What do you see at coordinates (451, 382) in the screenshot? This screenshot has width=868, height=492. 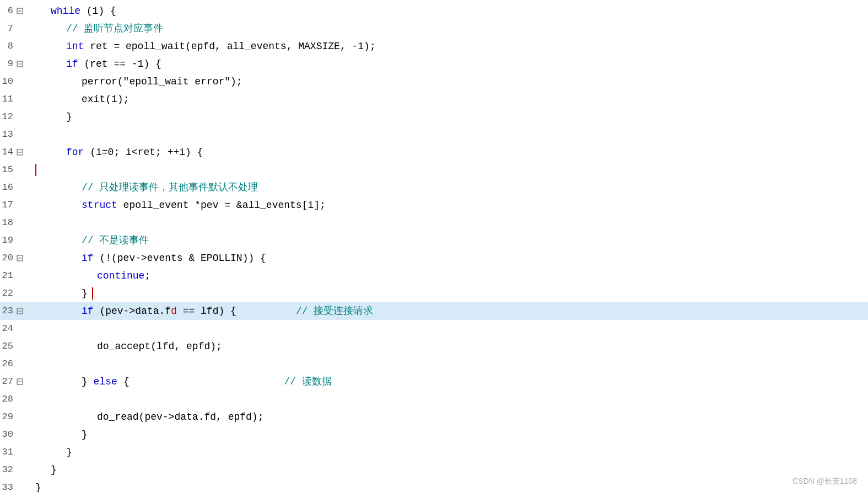 I see `line-content: } else { // 读数据` at bounding box center [451, 382].